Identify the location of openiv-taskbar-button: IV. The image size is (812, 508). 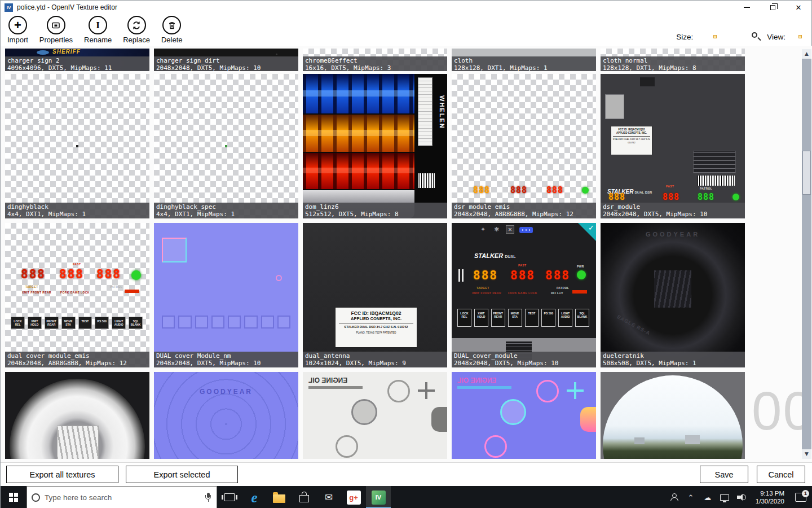
(378, 497).